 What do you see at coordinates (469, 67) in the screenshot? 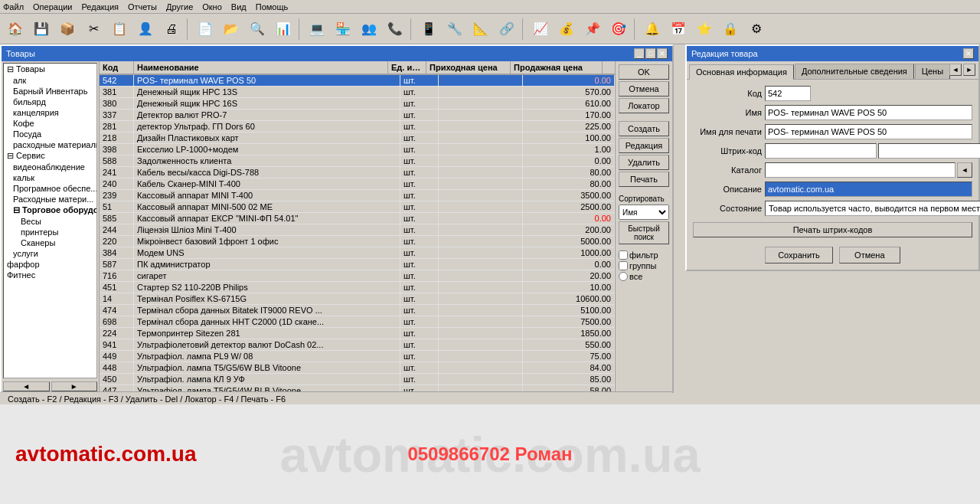
I see `col-header-buy: Приходная цена` at bounding box center [469, 67].